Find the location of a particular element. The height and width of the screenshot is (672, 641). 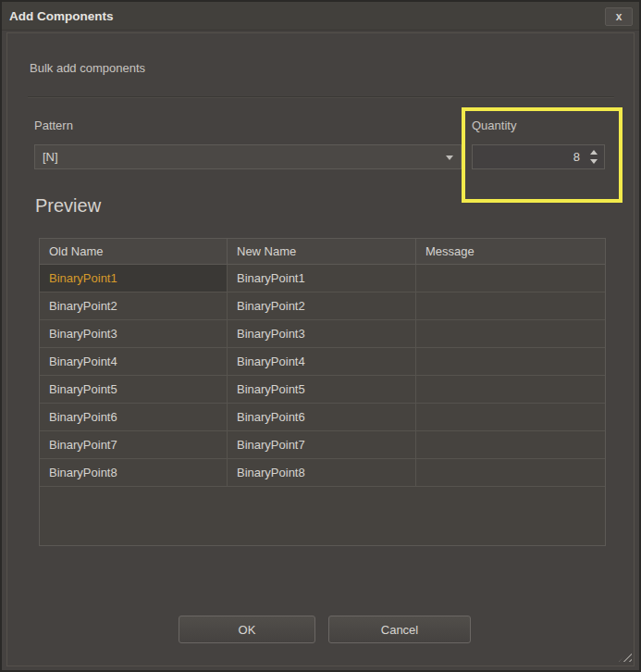

column-header-new-name: New Name is located at coordinates (322, 252).